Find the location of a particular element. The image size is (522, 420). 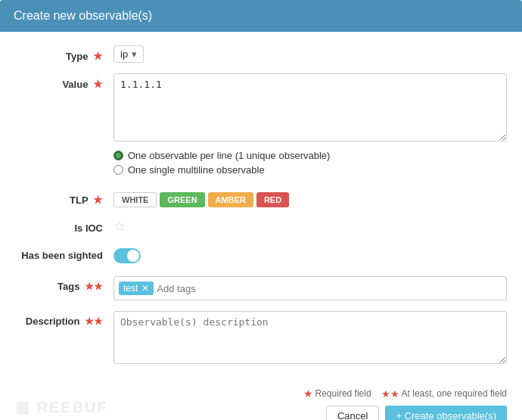

tlp-label: TLP ★ is located at coordinates (64, 198).